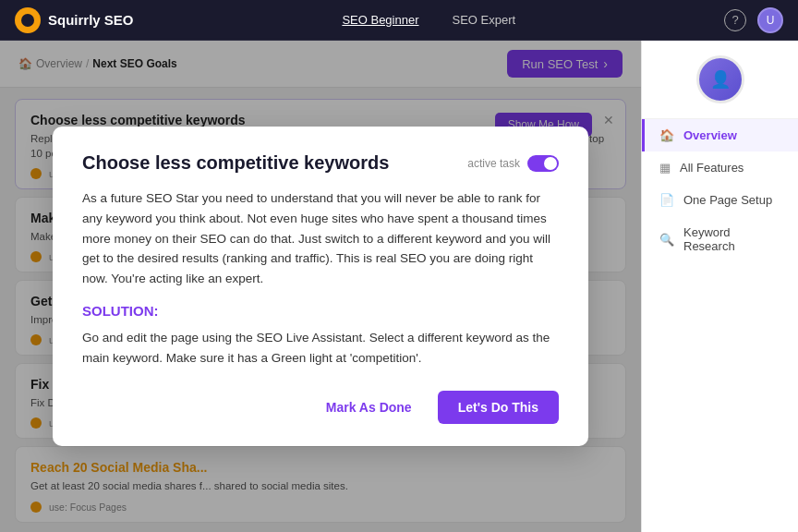 The image size is (798, 532). I want to click on modal-body: As a future SEO Star you need to underst…, so click(320, 238).